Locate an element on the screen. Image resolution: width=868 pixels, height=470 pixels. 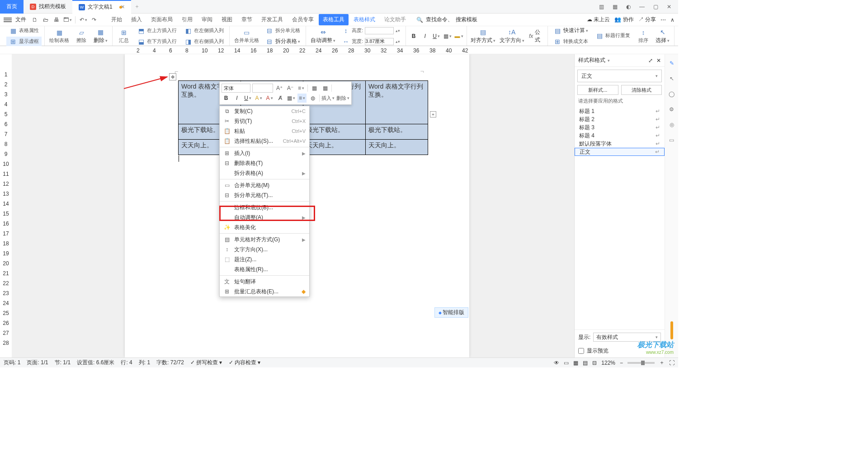
mini-insert-label: 插入▾ is located at coordinates (328, 98).